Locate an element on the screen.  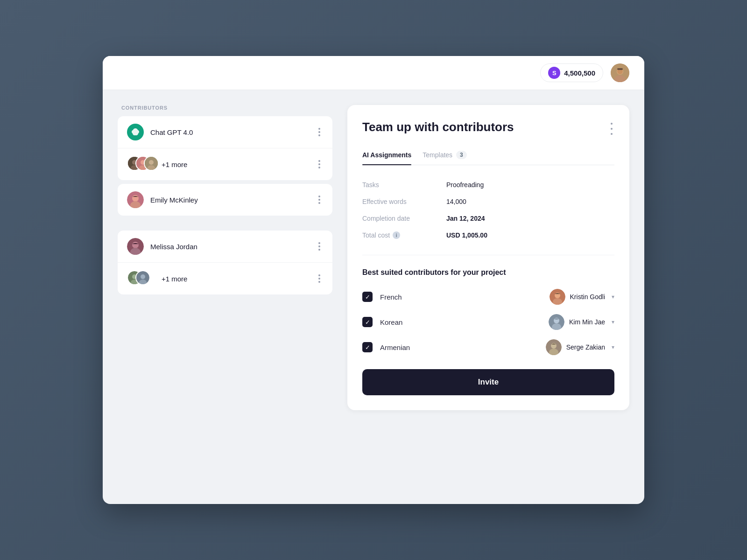
info-rows: Tasks Proofreading Effective words 14,00… is located at coordinates (488, 216).